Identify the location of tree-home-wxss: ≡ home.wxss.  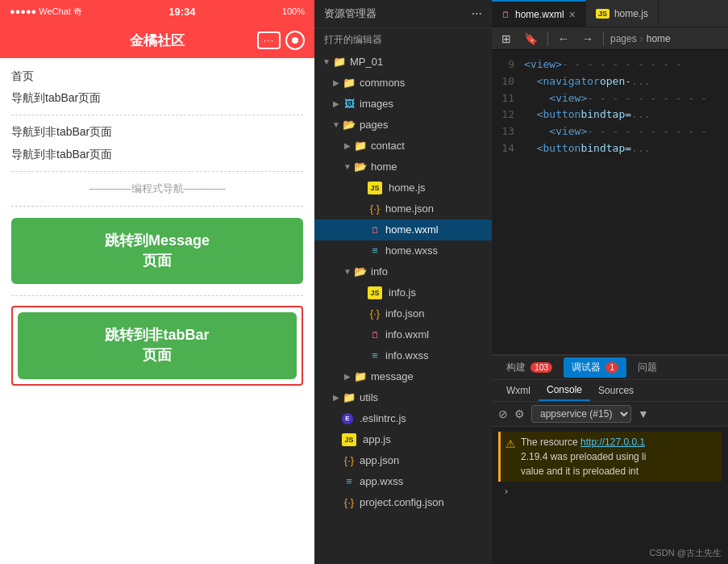
(403, 251).